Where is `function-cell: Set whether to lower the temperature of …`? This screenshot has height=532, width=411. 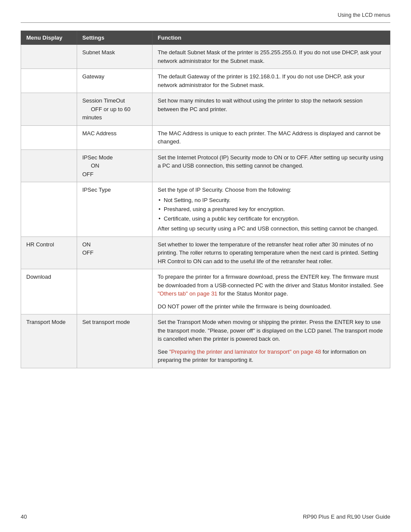 function-cell: Set whether to lower the temperature of … is located at coordinates (271, 253).